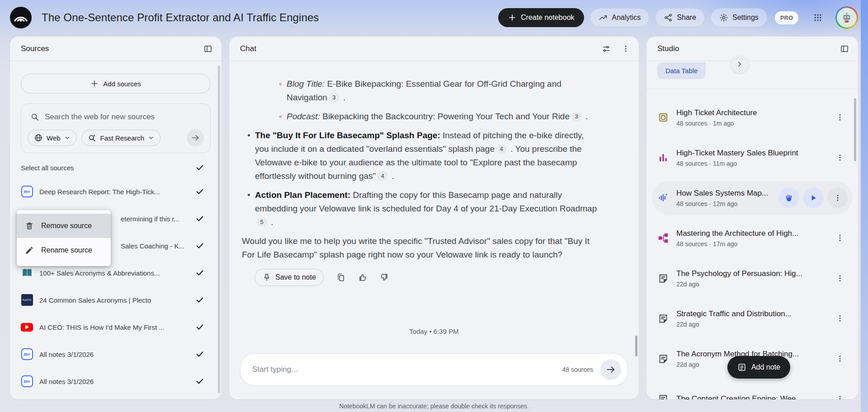 This screenshot has width=868, height=412. Describe the element at coordinates (384, 277) in the screenshot. I see `thumbs-down-icon` at that location.